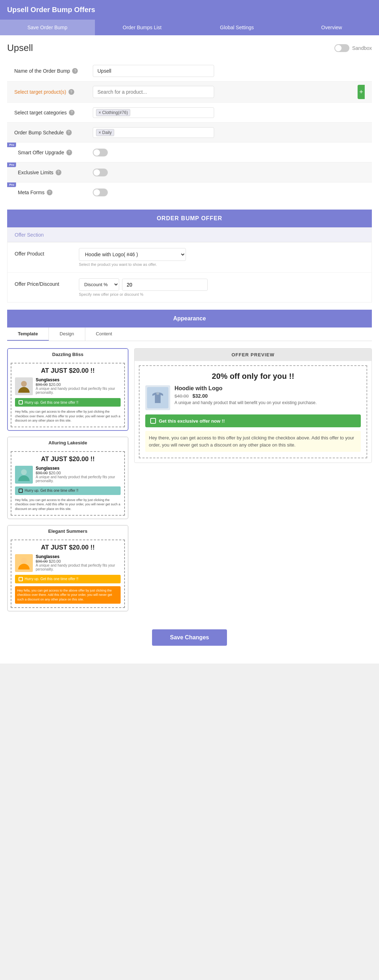 The width and height of the screenshot is (379, 980). I want to click on target-categories-help-icon: ?, so click(72, 113).